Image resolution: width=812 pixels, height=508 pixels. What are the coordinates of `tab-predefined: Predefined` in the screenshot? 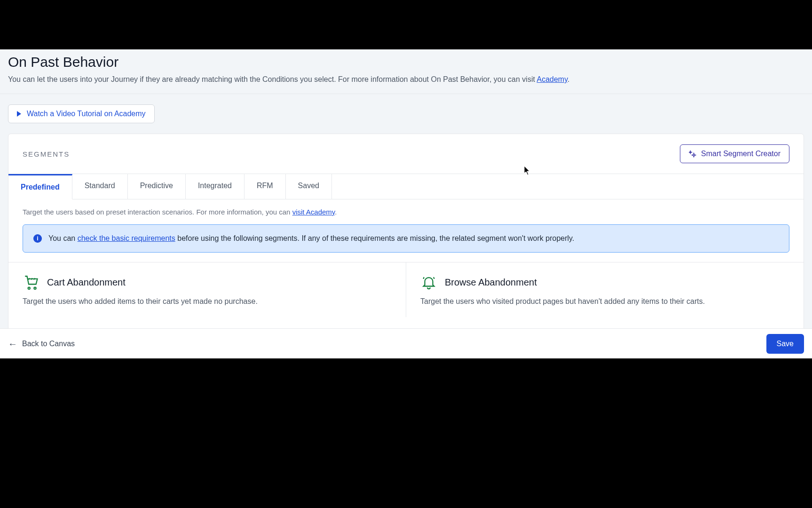 It's located at (40, 187).